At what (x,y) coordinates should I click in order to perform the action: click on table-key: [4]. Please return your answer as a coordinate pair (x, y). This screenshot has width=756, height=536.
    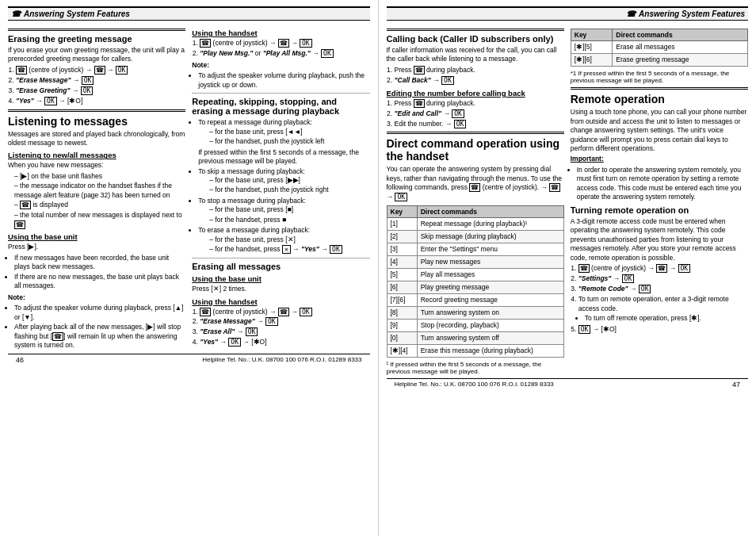
    Looking at the image, I should click on (402, 262).